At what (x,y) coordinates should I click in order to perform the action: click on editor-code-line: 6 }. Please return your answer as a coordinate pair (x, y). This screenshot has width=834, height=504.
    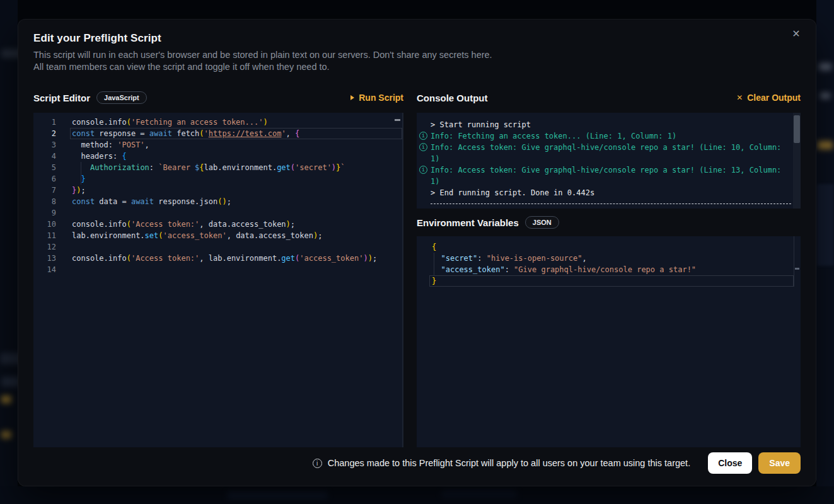
    Looking at the image, I should click on (218, 179).